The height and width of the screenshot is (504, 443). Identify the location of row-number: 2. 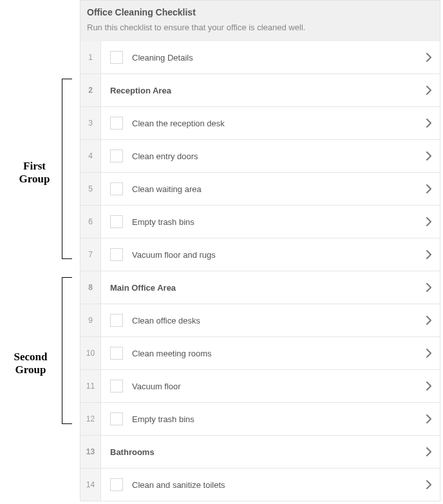
(91, 90).